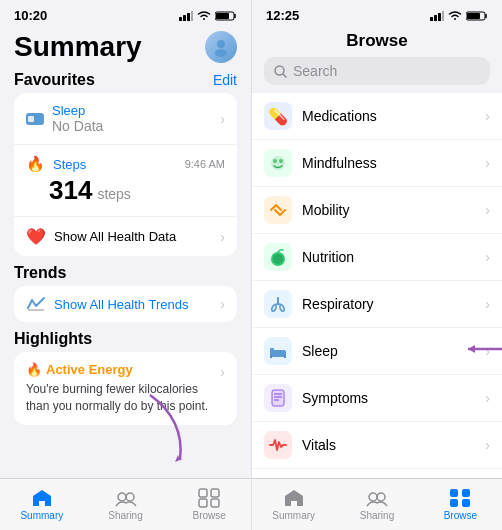 The image size is (502, 530). What do you see at coordinates (42, 516) in the screenshot?
I see `left-tab-summary-label: Summary` at bounding box center [42, 516].